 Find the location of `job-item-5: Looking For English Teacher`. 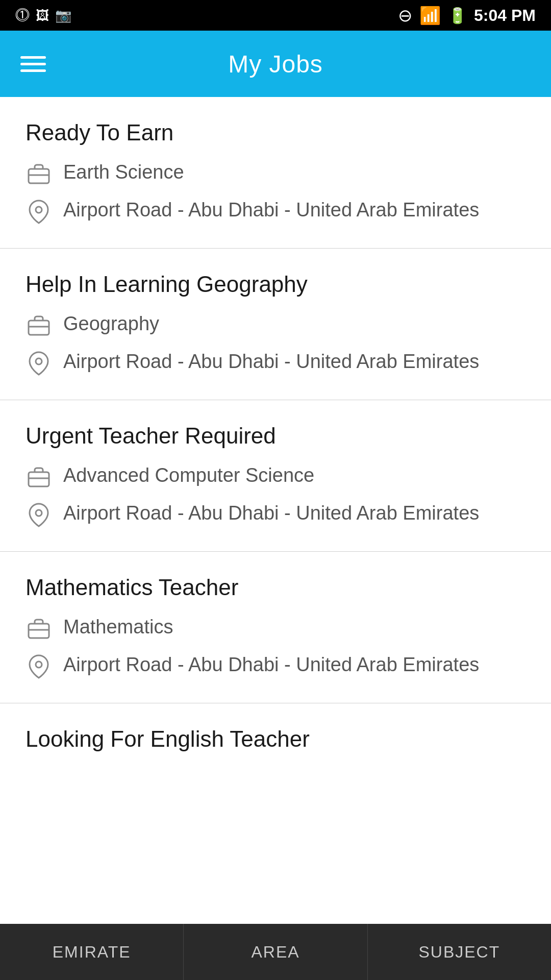

job-item-5: Looking For English Teacher is located at coordinates (276, 733).